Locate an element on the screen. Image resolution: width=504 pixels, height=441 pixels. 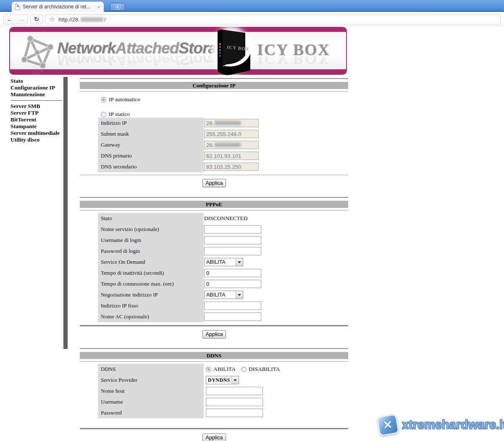
service-provider-select: DYNDNS is located at coordinates (223, 380).